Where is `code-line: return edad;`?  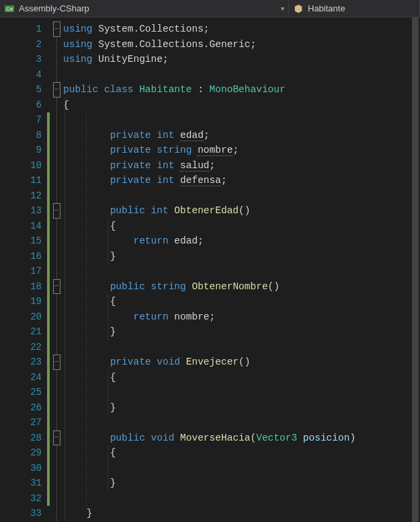
code-line: return edad; is located at coordinates (242, 241).